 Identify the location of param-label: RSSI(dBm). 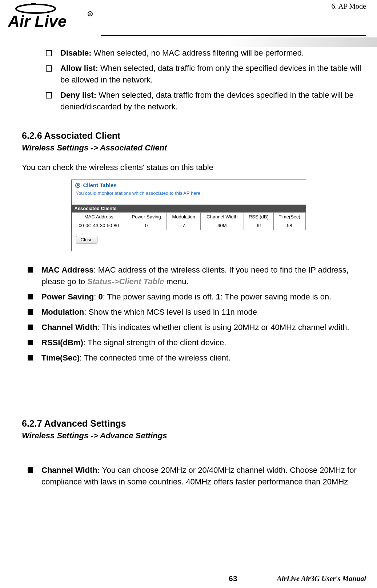
(63, 342).